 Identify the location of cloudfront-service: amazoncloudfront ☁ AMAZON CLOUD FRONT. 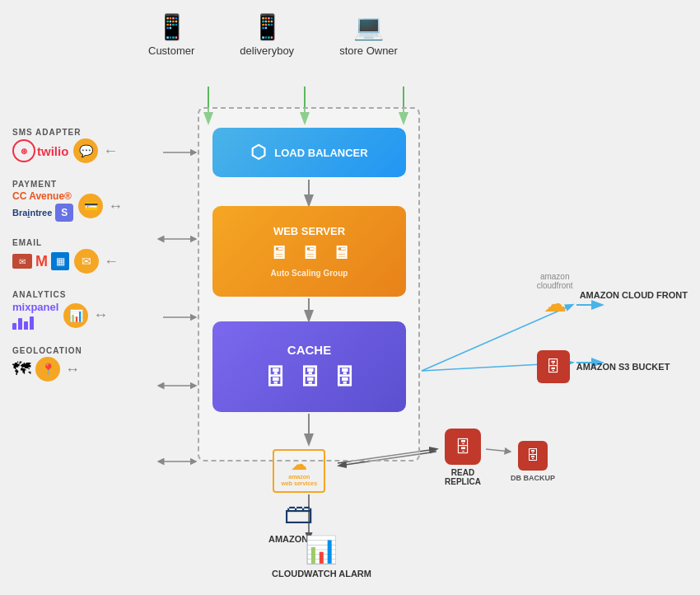
(613, 295).